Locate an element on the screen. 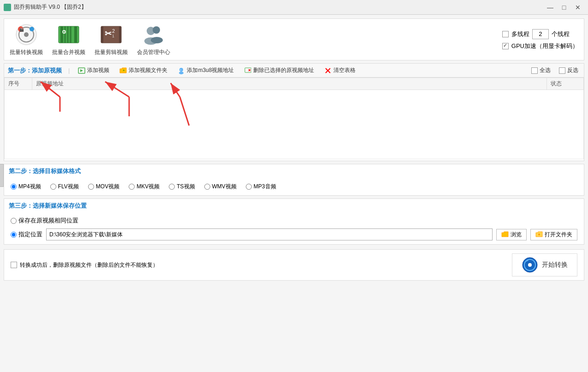  save-specified-label: 指定位置 is located at coordinates (30, 234).